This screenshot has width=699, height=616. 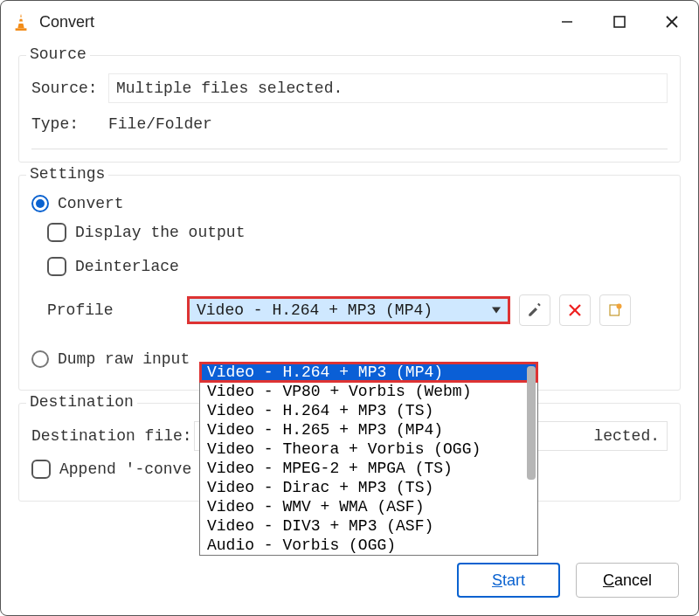 What do you see at coordinates (40, 359) in the screenshot?
I see `radio-dot-unchecked-icon` at bounding box center [40, 359].